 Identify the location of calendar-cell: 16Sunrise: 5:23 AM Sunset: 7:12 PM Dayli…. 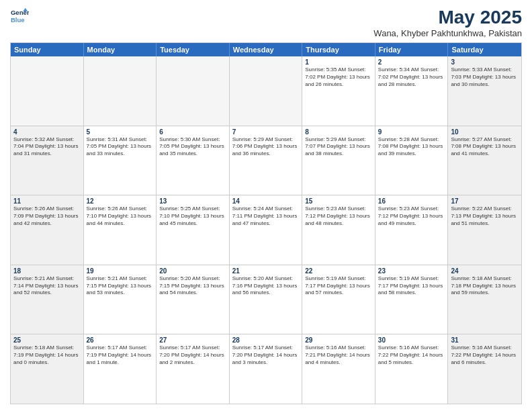
(412, 230).